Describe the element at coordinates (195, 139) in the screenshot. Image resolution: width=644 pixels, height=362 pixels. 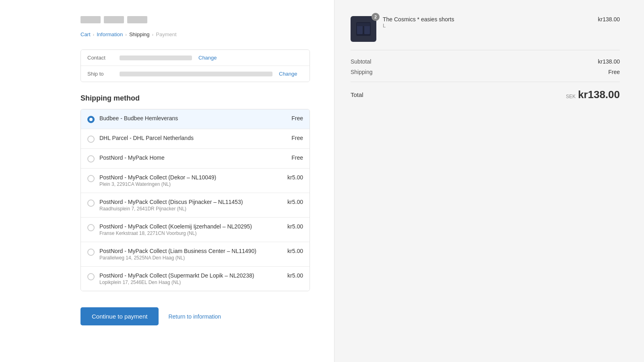
I see `shipping-option-dhl: DHL Parcel - DHL Parcel Netherlands Free` at that location.